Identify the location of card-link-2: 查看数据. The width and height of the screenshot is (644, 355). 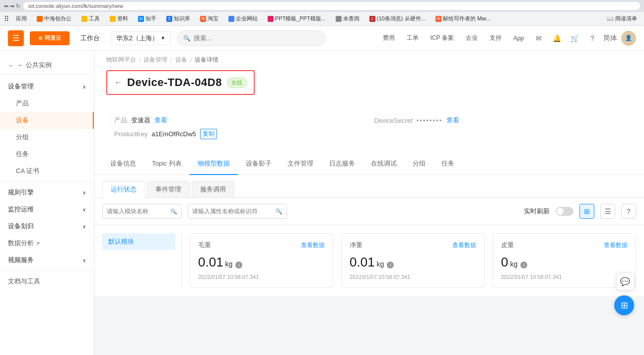
(616, 246).